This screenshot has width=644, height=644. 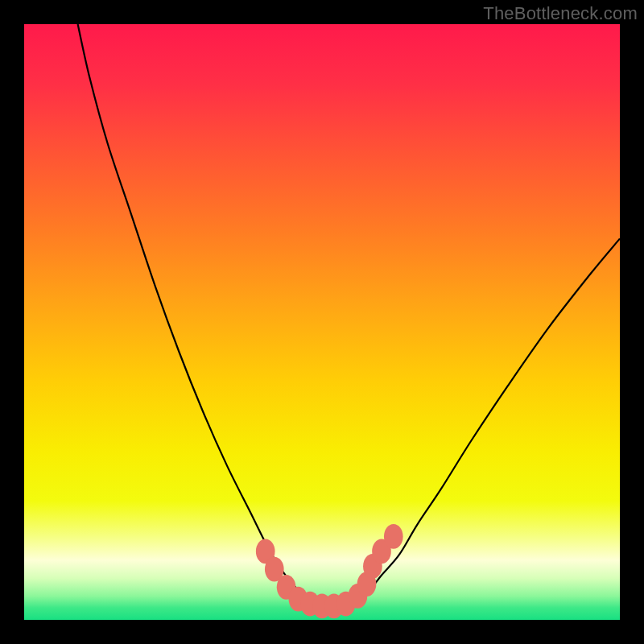 What do you see at coordinates (560, 14) in the screenshot?
I see `watermark-label: TheBottleneck.com` at bounding box center [560, 14].